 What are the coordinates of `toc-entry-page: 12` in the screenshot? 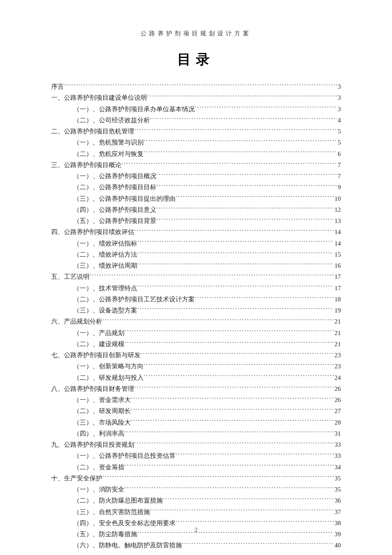 It's located at (337, 210).